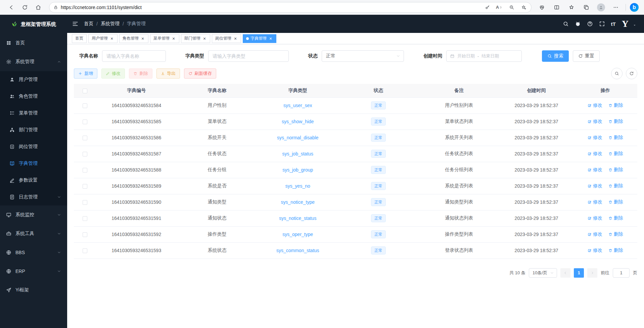  Describe the element at coordinates (297, 218) in the screenshot. I see `dict-type-link: sys_notice_status` at that location.